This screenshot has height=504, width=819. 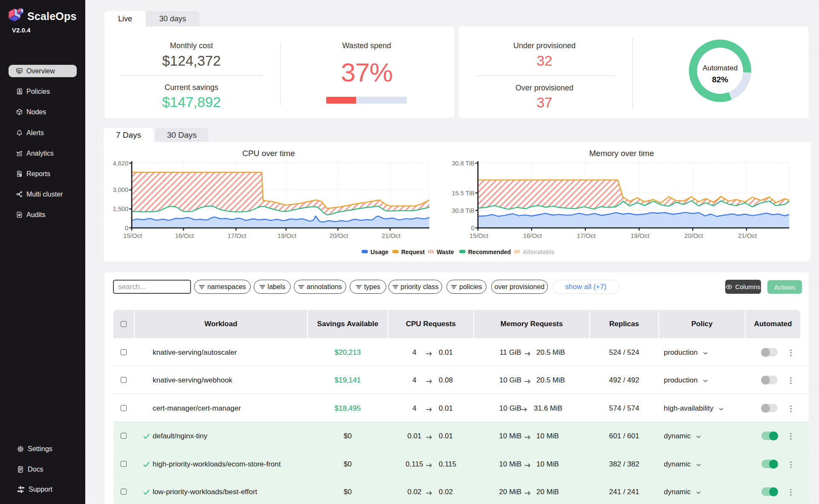 I want to click on svg-text: Memory over time, so click(x=622, y=154).